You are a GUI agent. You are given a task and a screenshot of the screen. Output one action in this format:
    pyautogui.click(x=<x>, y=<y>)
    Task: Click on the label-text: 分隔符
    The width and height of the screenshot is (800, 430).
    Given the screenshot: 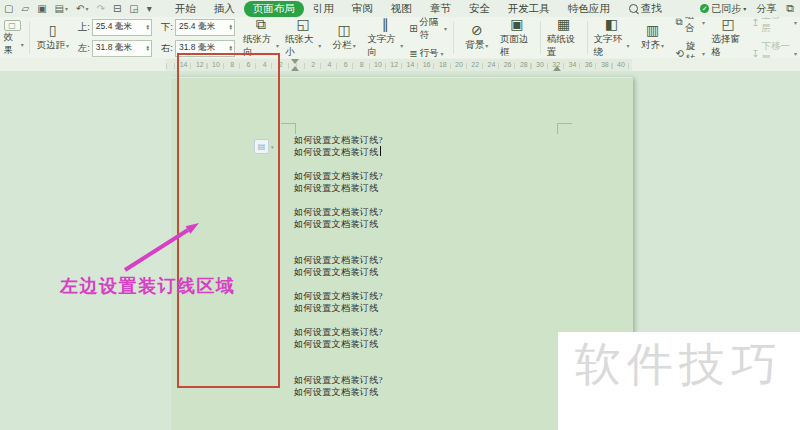 What is the action you would take?
    pyautogui.click(x=431, y=30)
    